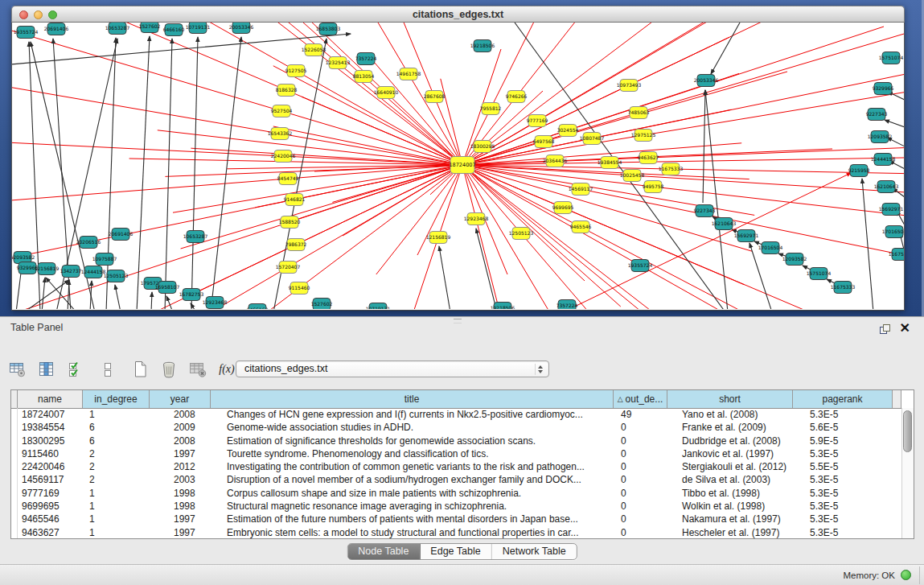 Image resolution: width=924 pixels, height=585 pixels. Describe the element at coordinates (653, 187) in the screenshot. I see `graph-node: 9495758` at that location.